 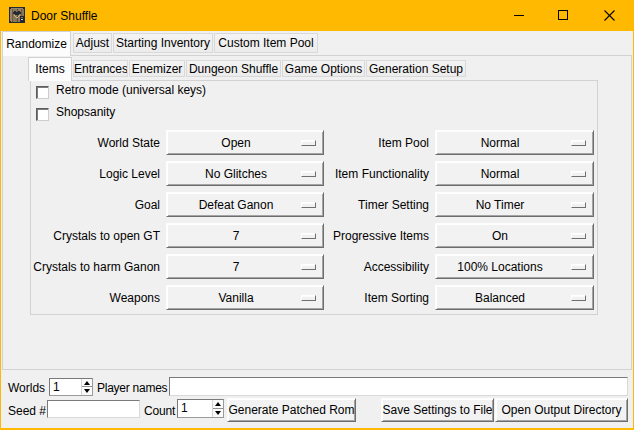 What do you see at coordinates (42, 114) in the screenshot?
I see `shopsanity-checkbox` at bounding box center [42, 114].